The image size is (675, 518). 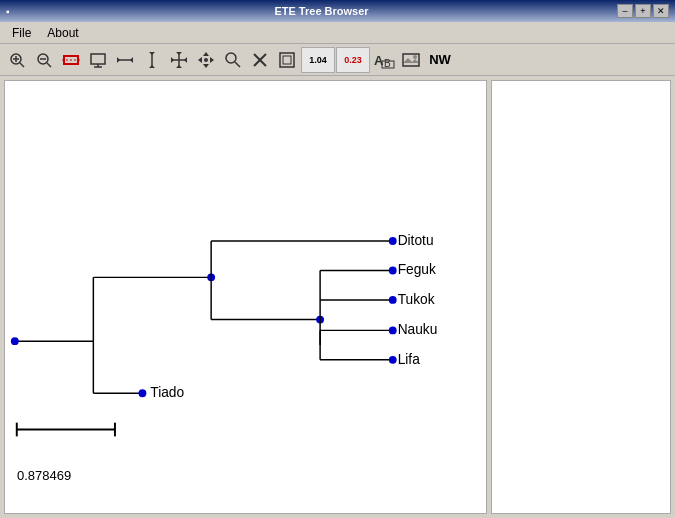 What do you see at coordinates (643, 11) in the screenshot?
I see `window-controls: – + ✕` at bounding box center [643, 11].